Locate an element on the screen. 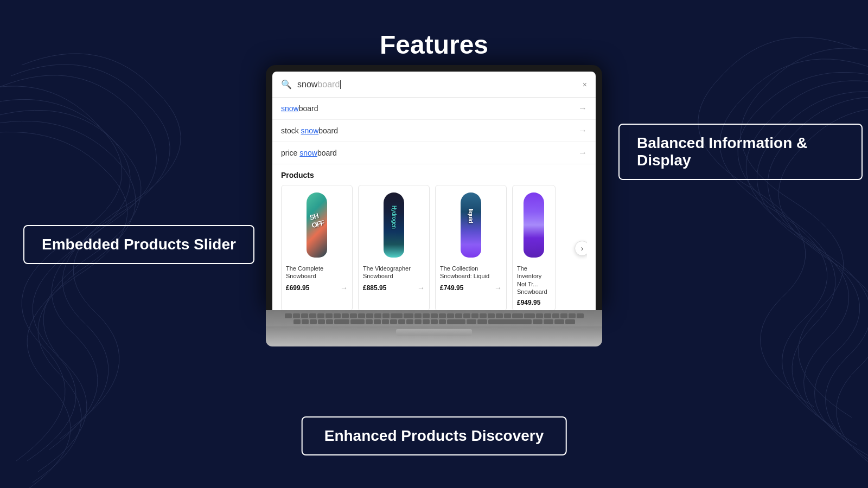 This screenshot has width=868, height=488. products-section: Products SHOFF The Complete Snowboard is located at coordinates (434, 237).